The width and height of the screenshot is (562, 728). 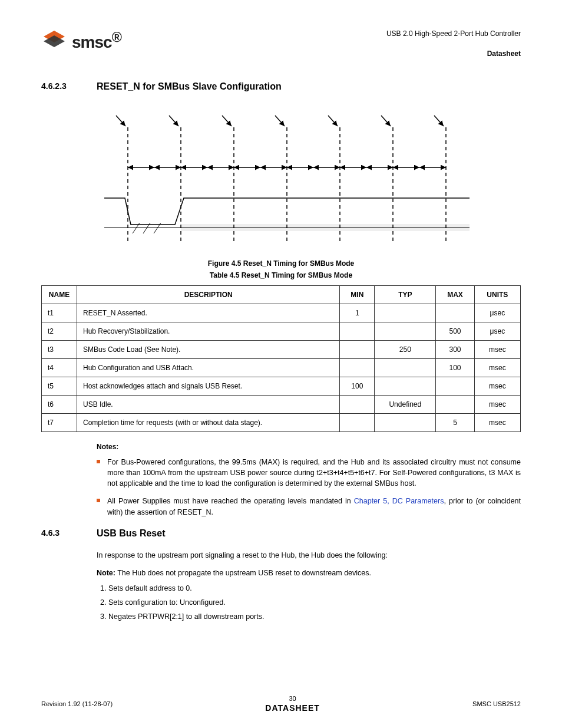 What do you see at coordinates (282, 314) in the screenshot?
I see `table-row: t1RESET_N Asserted.1μsec` at bounding box center [282, 314].